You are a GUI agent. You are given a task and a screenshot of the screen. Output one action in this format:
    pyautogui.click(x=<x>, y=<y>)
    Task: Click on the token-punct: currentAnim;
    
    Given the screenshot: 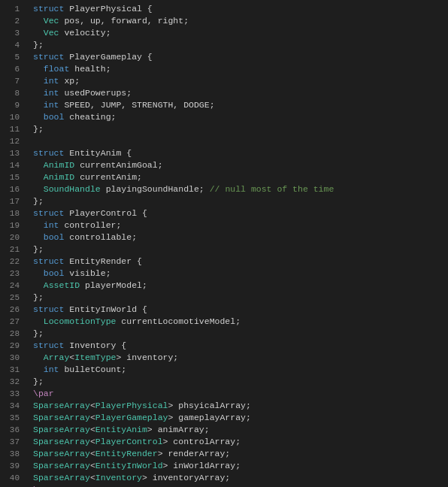 What is the action you would take?
    pyautogui.click(x=108, y=177)
    